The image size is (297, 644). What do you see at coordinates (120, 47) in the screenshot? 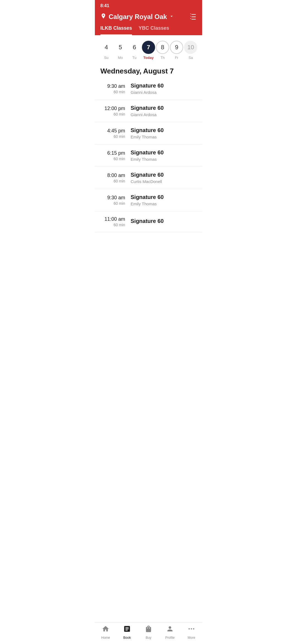
I see `day-number: 5` at bounding box center [120, 47].